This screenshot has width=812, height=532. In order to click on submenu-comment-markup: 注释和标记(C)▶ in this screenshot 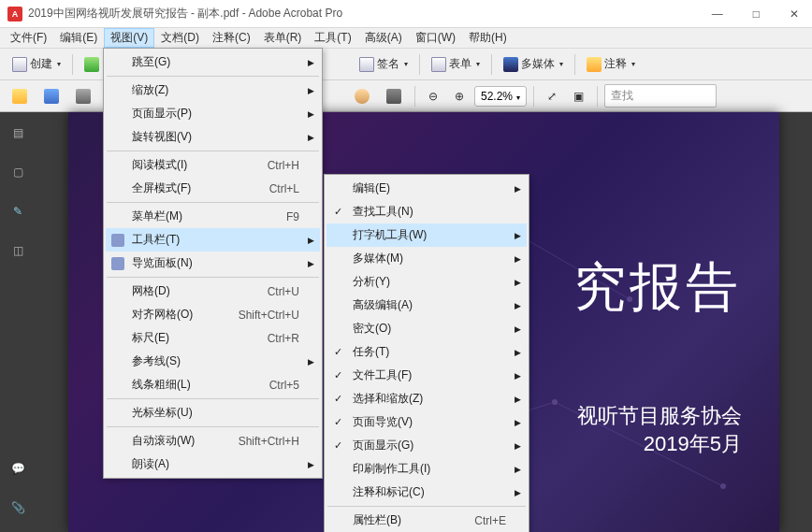, I will do `click(427, 492)`.